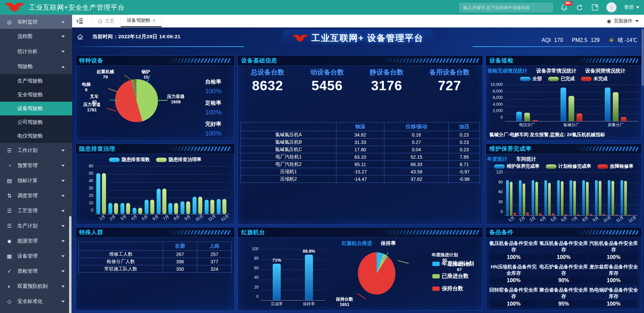 This screenshot has height=313, width=644. Describe the element at coordinates (128, 78) in the screenshot. I see `pie-leader-line` at that location.